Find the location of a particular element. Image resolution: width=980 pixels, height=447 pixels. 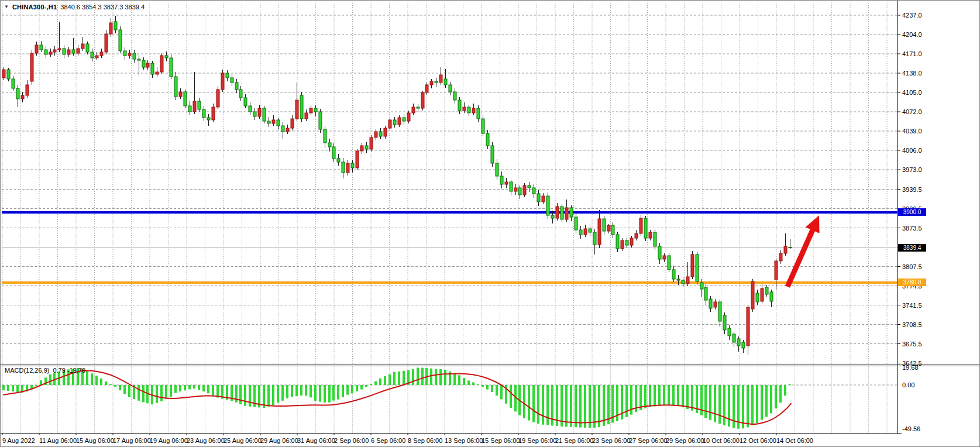

collapse-arrow-icon: ▼ is located at coordinates (6, 7).